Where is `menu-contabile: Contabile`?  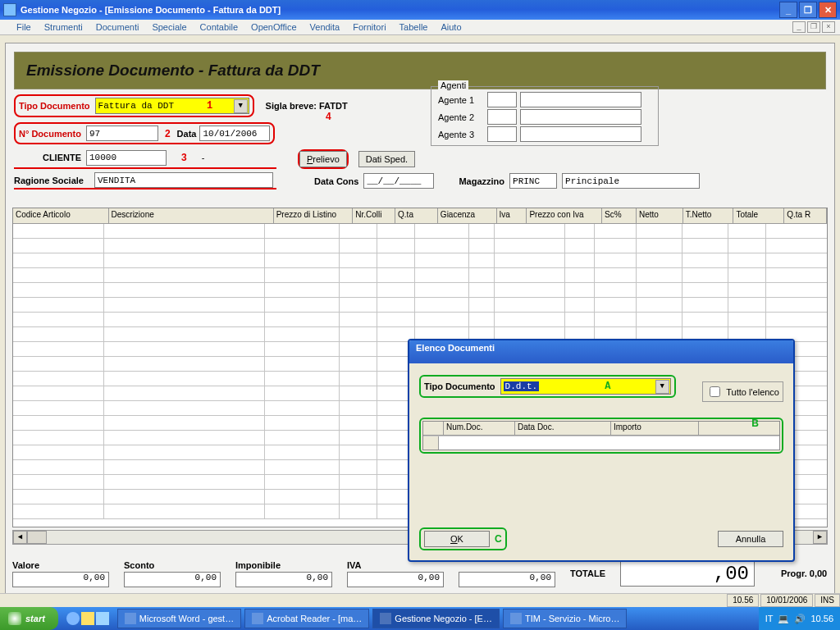
menu-contabile: Contabile is located at coordinates (219, 27).